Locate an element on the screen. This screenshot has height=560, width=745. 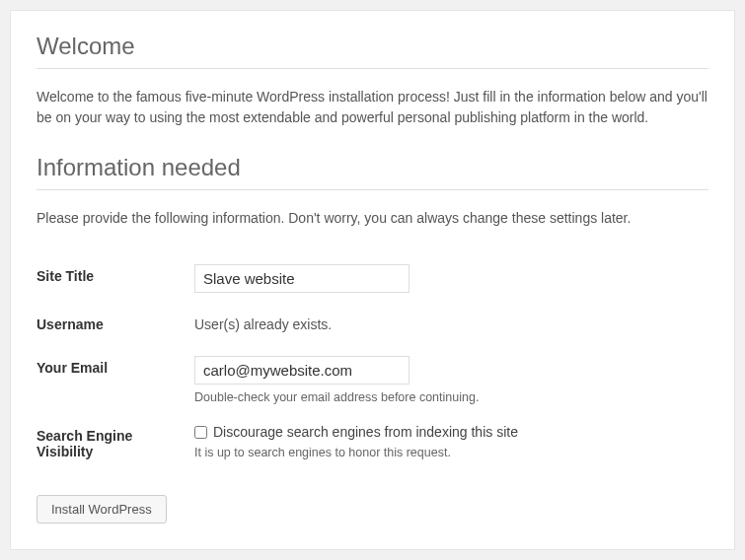
info-intro: Please provide the following information… is located at coordinates (373, 219).